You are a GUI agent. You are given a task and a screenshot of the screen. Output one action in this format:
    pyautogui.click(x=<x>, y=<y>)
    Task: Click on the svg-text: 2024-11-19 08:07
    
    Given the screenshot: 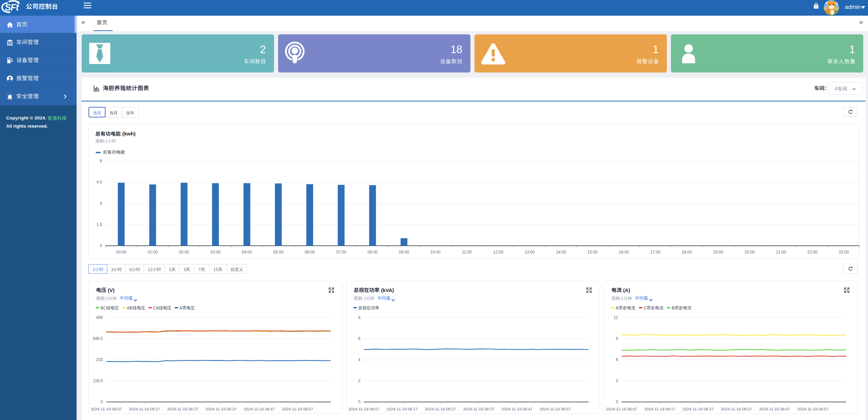 What is the action you would take?
    pyautogui.click(x=622, y=409)
    